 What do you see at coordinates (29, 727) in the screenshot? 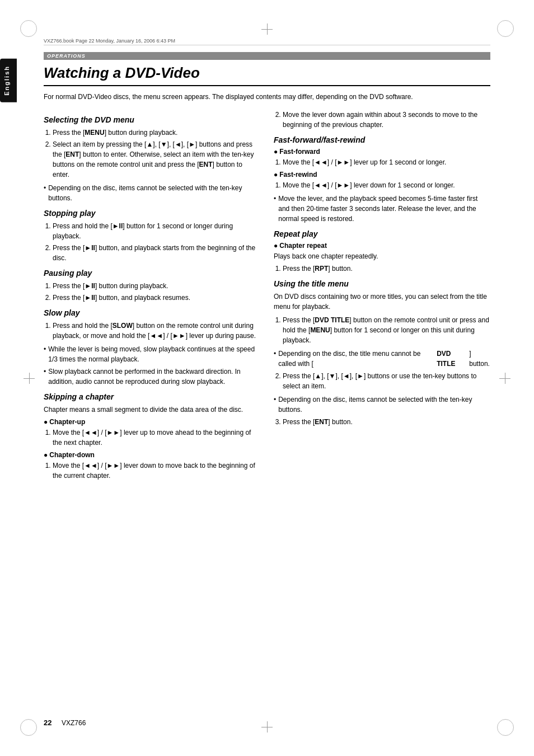
I see `reg-circle-bl` at bounding box center [29, 727].